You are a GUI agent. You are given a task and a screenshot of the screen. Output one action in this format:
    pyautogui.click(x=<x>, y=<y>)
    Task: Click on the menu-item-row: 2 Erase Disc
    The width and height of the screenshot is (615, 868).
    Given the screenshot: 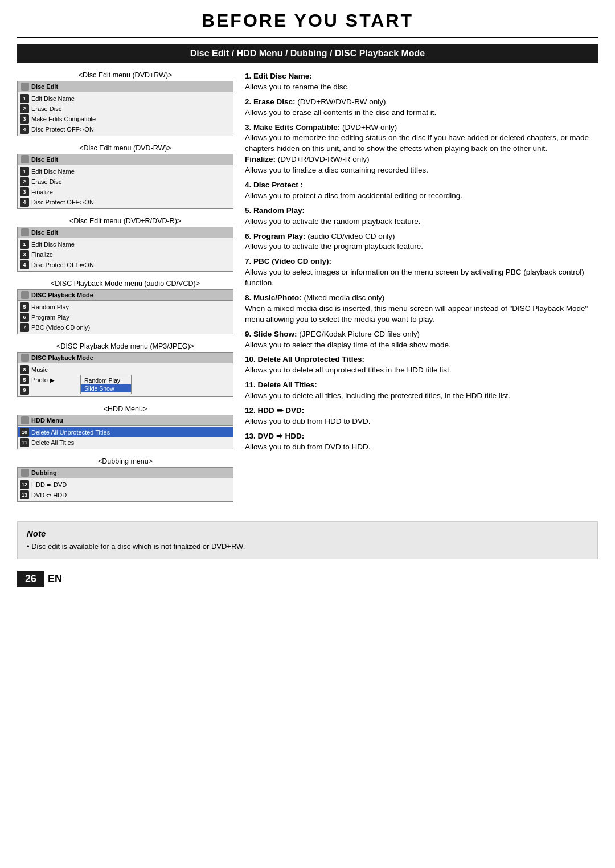 What is the action you would take?
    pyautogui.click(x=125, y=109)
    